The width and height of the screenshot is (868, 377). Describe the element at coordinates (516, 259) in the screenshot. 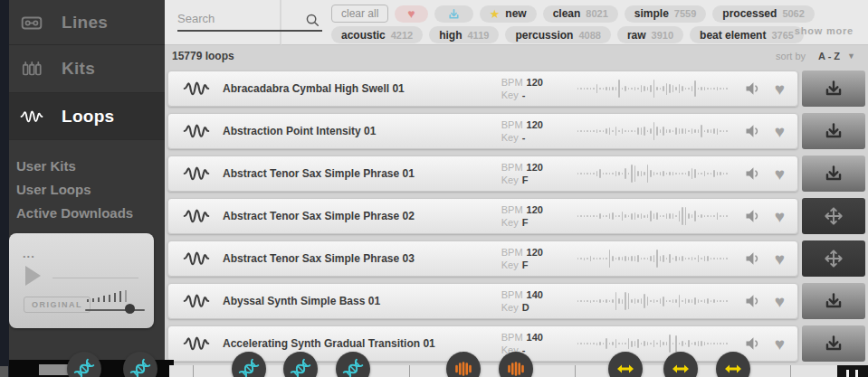

I see `loop-row: Abstract Tenor Sax Simple Phrase 03 BPM1…` at that location.